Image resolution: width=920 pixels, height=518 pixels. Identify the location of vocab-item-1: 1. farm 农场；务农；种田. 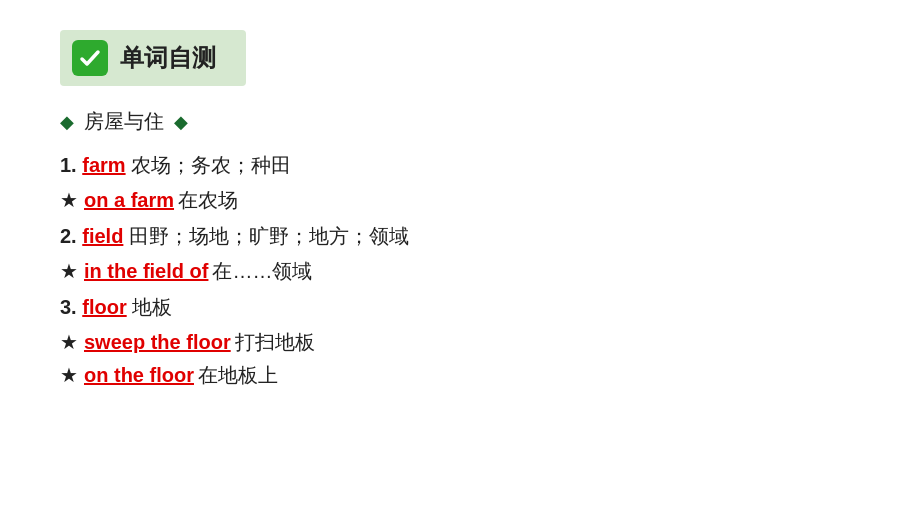
(460, 165).